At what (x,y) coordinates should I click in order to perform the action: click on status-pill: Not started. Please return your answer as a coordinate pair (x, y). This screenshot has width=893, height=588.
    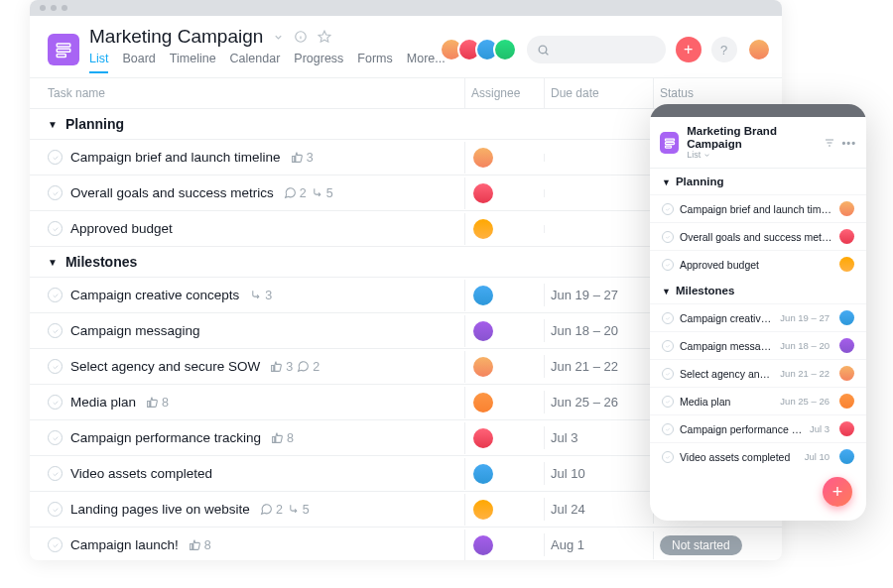
    Looking at the image, I should click on (701, 545).